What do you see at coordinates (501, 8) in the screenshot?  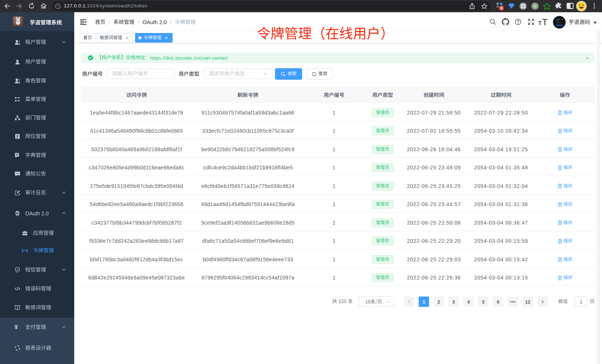 I see `svg-text: 9` at bounding box center [501, 8].